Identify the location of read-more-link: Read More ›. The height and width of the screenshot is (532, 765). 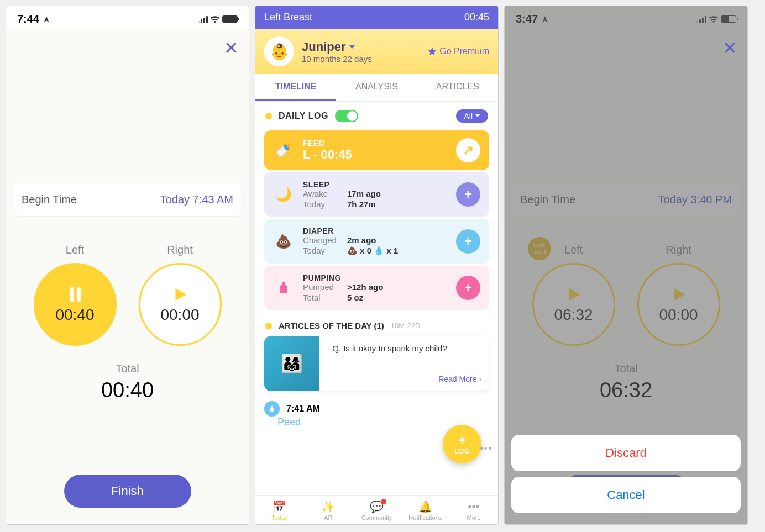
(405, 379).